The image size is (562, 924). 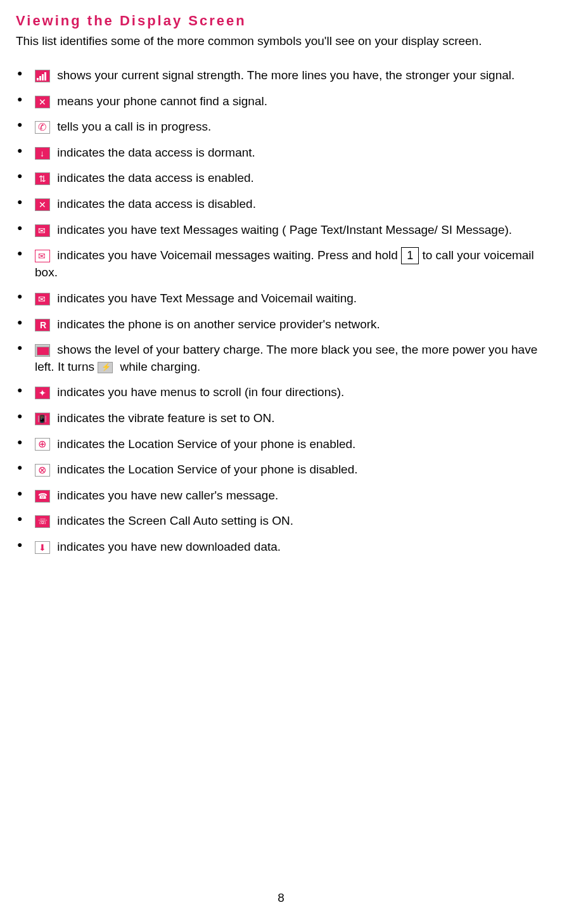 What do you see at coordinates (42, 470) in the screenshot?
I see `location-off-icon` at bounding box center [42, 470].